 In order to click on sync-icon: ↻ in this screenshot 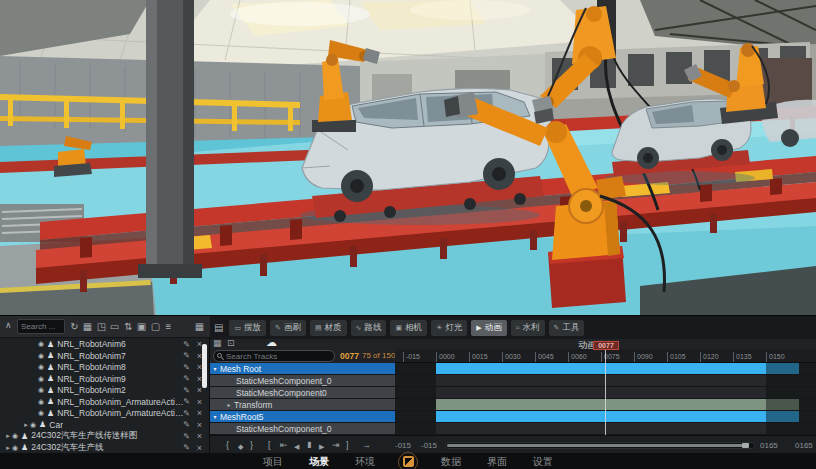, I will do `click(74, 326)`.